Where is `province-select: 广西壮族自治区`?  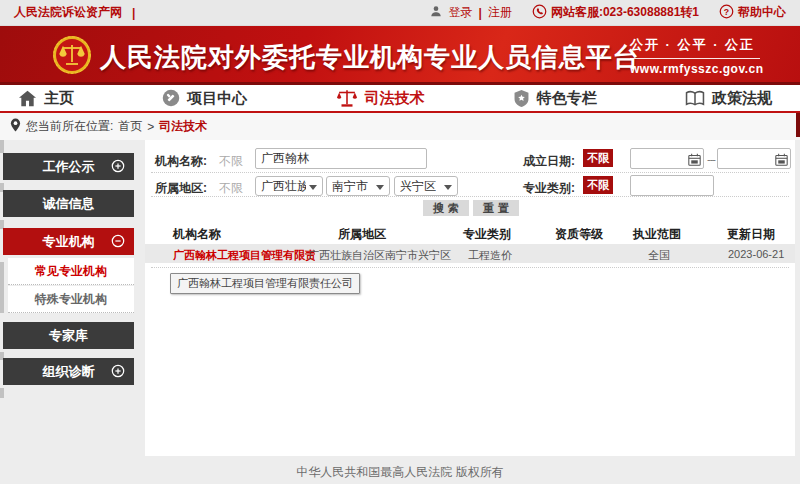
province-select: 广西壮族自治区 is located at coordinates (289, 186).